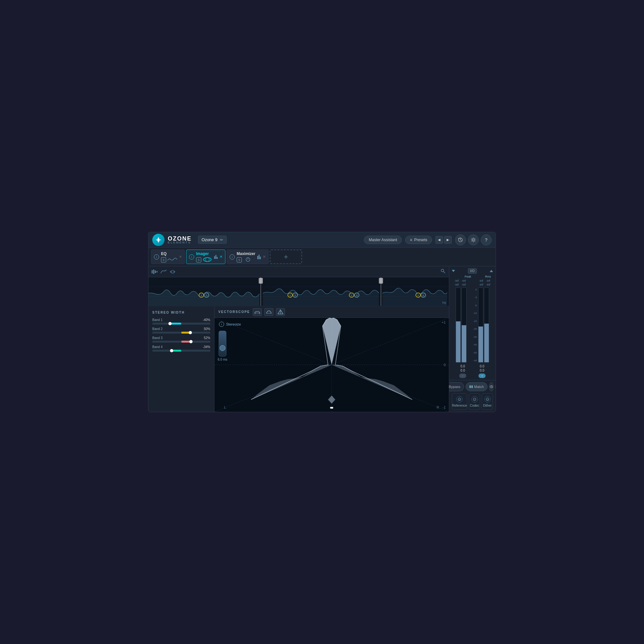 Image resolution: width=644 pixels, height=644 pixels. What do you see at coordinates (463, 371) in the screenshot?
I see `left-meter-value2: 0.0` at bounding box center [463, 371].